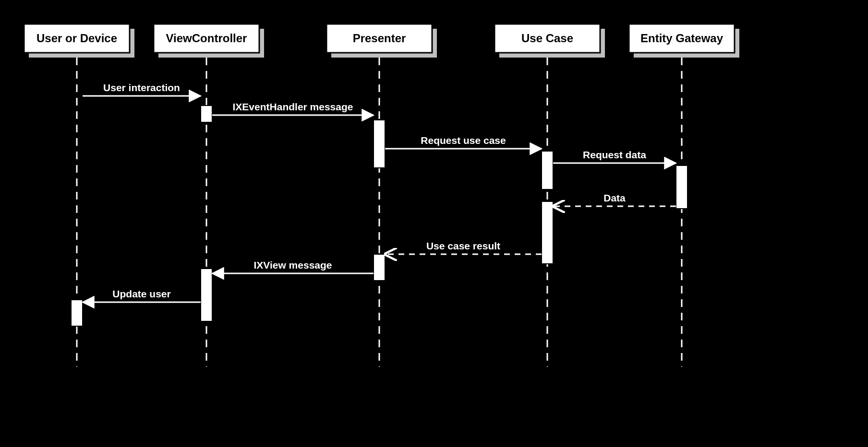  I want to click on message-label: IXEventHandler message, so click(293, 106).